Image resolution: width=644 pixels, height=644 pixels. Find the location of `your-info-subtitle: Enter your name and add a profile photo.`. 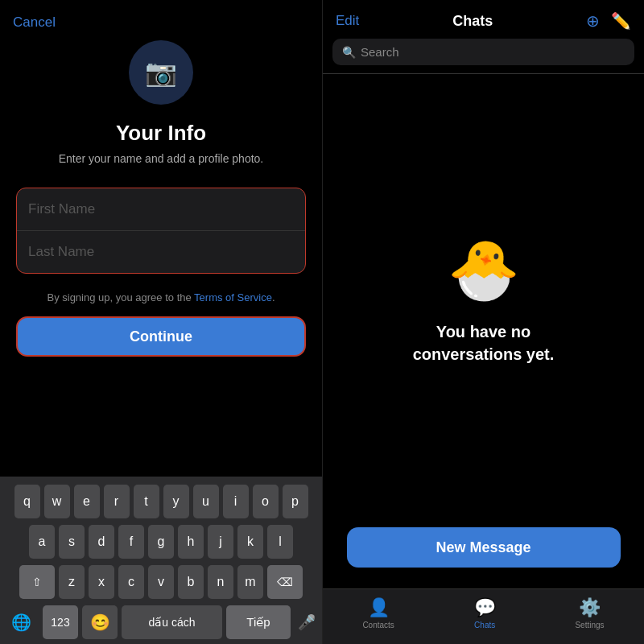

your-info-subtitle: Enter your name and add a profile photo. is located at coordinates (161, 159).